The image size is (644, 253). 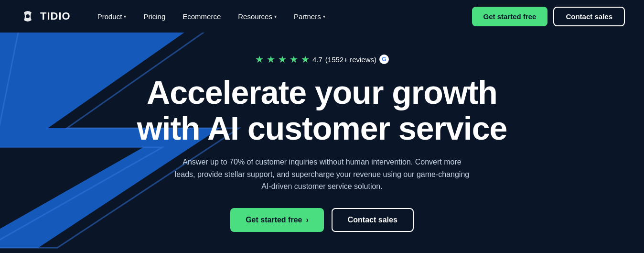 I want to click on nav-item-ecommerce: Ecommerce, so click(x=202, y=16).